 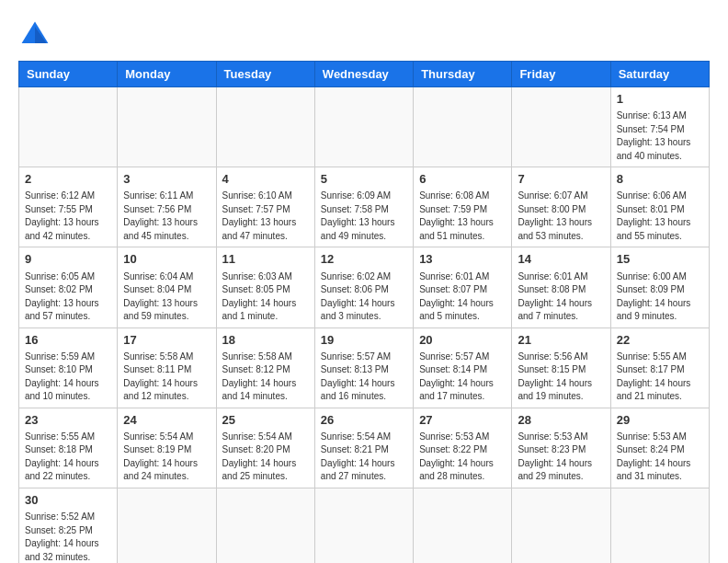 What do you see at coordinates (364, 457) in the screenshot?
I see `day-info: Sunrise: 5:54 AM Sunset: 8:21 PM Dayligh…` at bounding box center [364, 457].